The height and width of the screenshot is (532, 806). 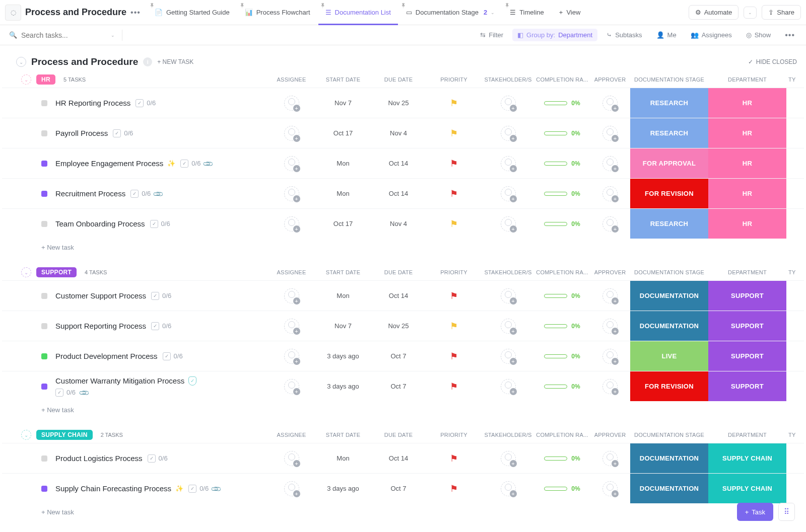 I want to click on cell-start: Mon, so click(x=343, y=163).